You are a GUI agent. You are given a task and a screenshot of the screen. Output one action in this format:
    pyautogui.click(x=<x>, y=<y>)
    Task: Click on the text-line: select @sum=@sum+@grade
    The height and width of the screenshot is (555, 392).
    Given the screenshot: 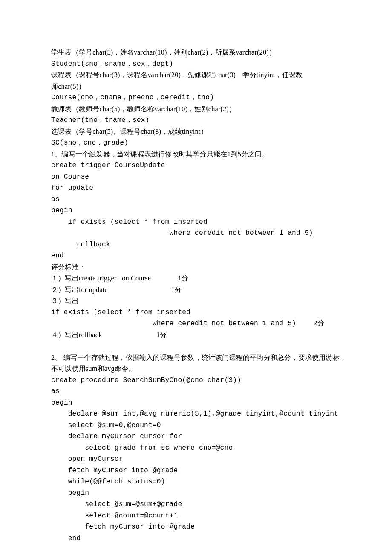 What is the action you would take?
    pyautogui.click(x=196, y=505)
    